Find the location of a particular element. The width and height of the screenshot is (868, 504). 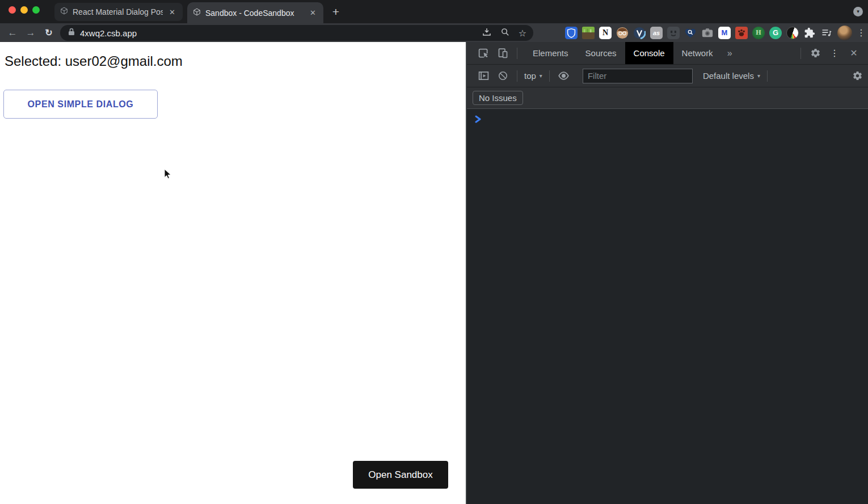

devtools-tab-bar: Elements Sources Console Network » ⋮ ✕ is located at coordinates (667, 53).